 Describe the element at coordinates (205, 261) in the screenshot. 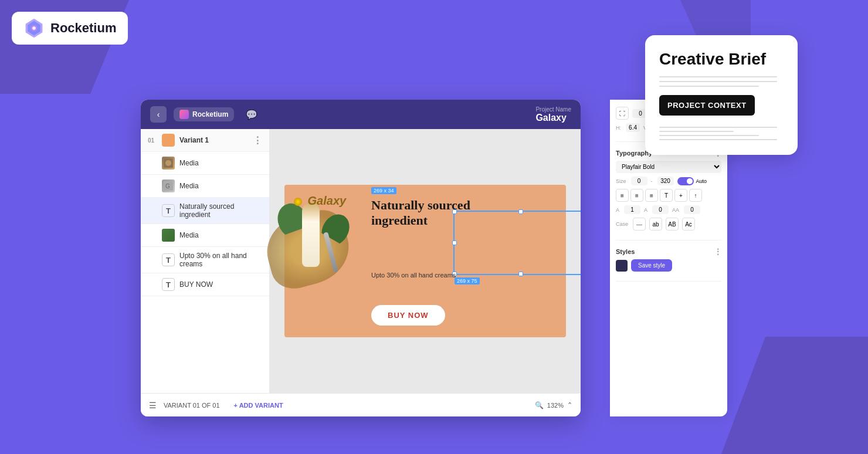

I see `layers-panel: 01 Variant 1 ⋮ Media G Media` at that location.